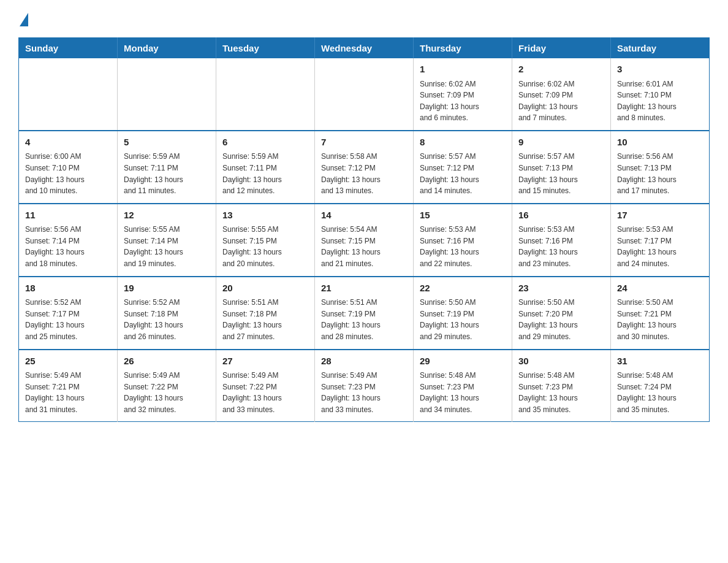 The height and width of the screenshot is (563, 728). I want to click on calendar-cell: 21Sunrise: 5:51 AM Sunset: 7:19 PM Dayli…, so click(364, 313).